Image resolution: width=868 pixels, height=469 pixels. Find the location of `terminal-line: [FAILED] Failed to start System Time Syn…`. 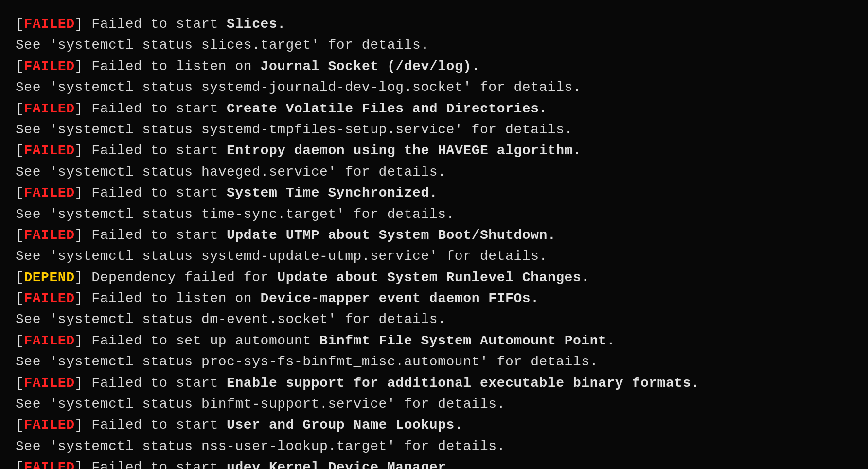

terminal-line: [FAILED] Failed to start System Time Syn… is located at coordinates (434, 193).